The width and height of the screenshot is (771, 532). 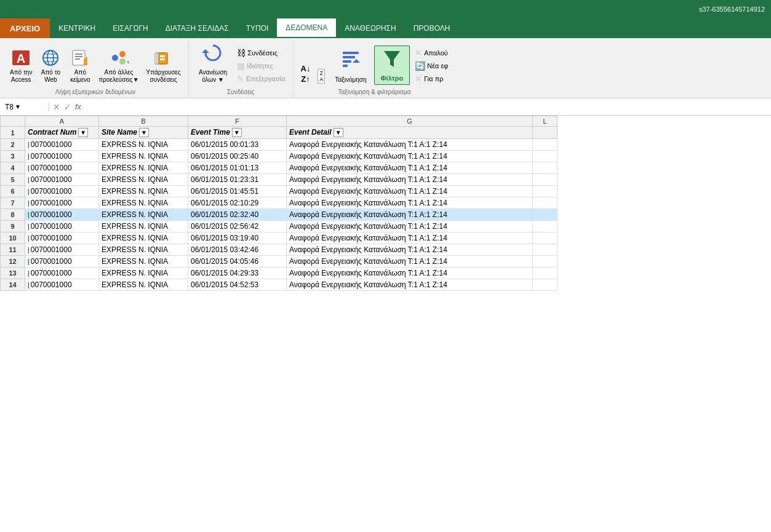 What do you see at coordinates (238, 215) in the screenshot?
I see `cell-f: 06/01/2015 02:32:40` at bounding box center [238, 215].